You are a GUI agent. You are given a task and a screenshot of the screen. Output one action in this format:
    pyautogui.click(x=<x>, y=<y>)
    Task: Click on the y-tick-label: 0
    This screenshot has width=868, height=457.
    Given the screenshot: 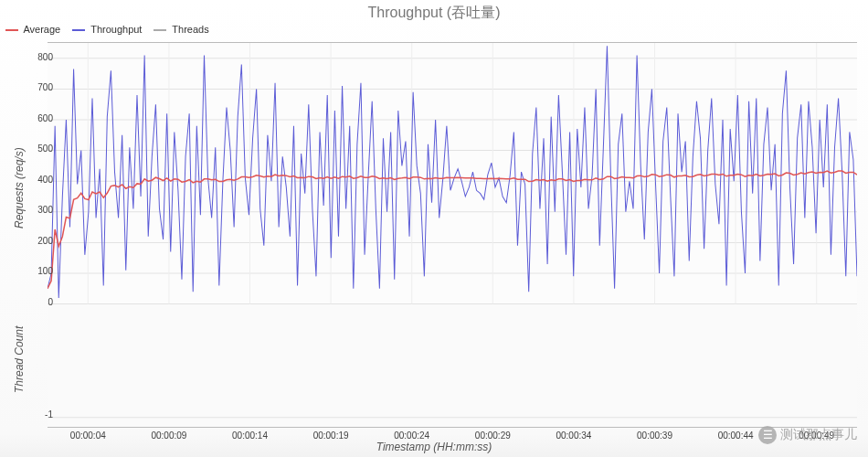 What is the action you would take?
    pyautogui.click(x=35, y=302)
    